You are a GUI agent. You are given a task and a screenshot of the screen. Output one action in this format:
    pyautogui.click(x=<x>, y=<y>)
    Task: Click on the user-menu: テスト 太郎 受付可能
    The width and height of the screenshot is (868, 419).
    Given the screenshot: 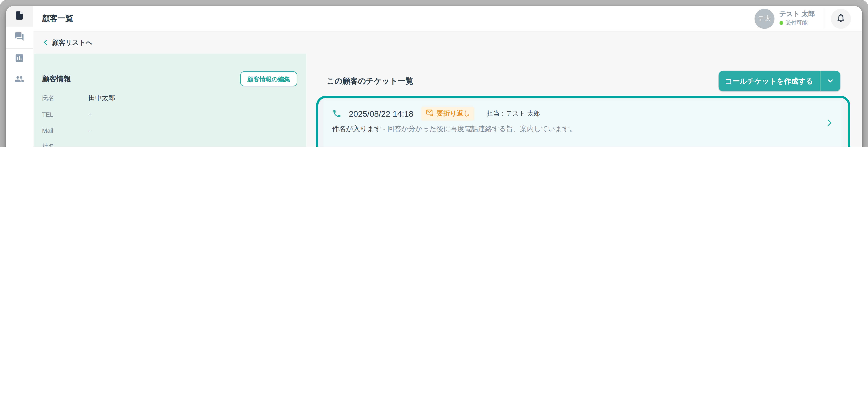 What is the action you would take?
    pyautogui.click(x=797, y=19)
    